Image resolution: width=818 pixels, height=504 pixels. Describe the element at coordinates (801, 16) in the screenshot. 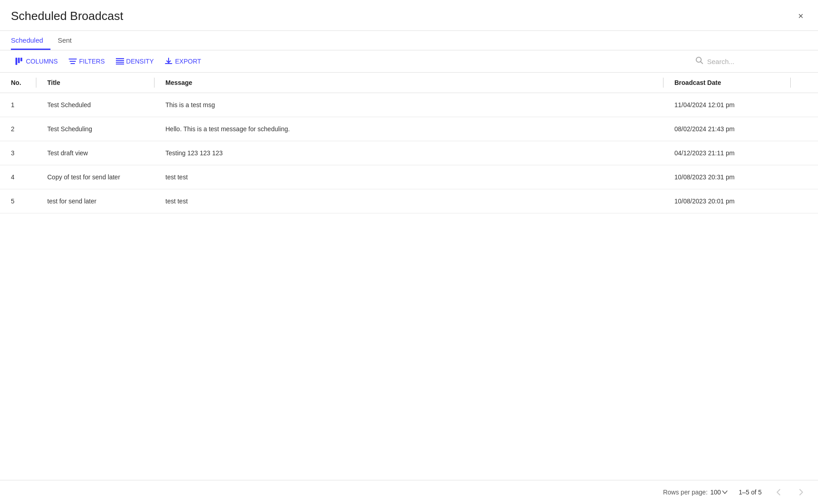

I see `close-button: ×` at that location.